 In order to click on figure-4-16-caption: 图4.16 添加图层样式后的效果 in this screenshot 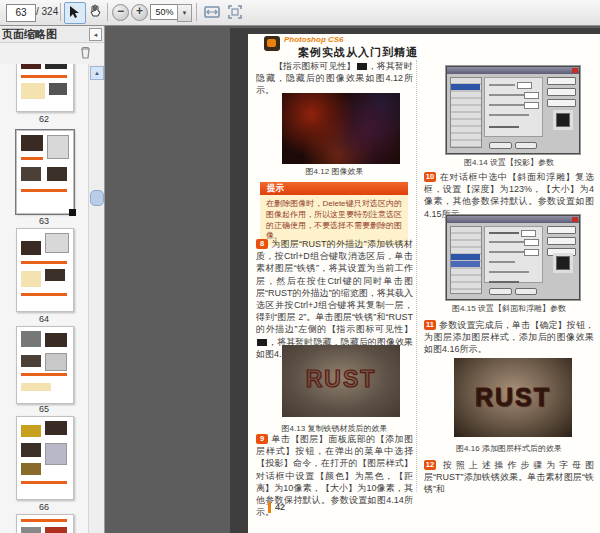, I will do `click(509, 448)`.